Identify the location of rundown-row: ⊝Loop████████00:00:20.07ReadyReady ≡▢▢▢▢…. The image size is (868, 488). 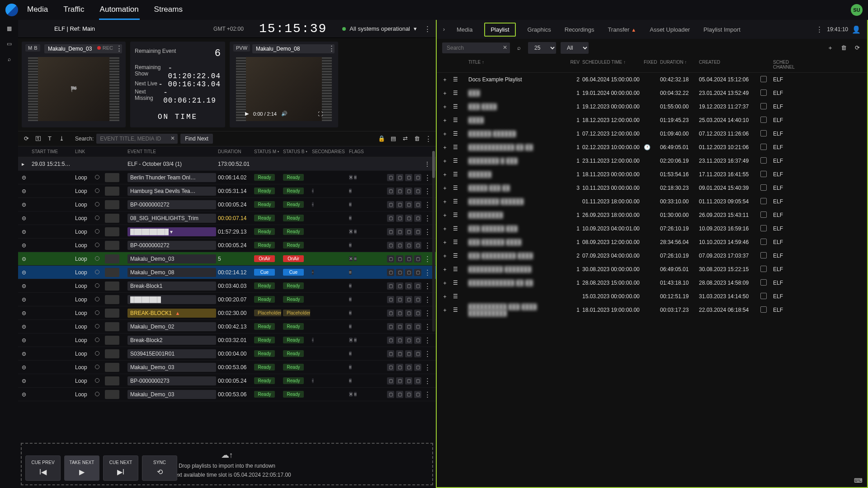
(227, 300).